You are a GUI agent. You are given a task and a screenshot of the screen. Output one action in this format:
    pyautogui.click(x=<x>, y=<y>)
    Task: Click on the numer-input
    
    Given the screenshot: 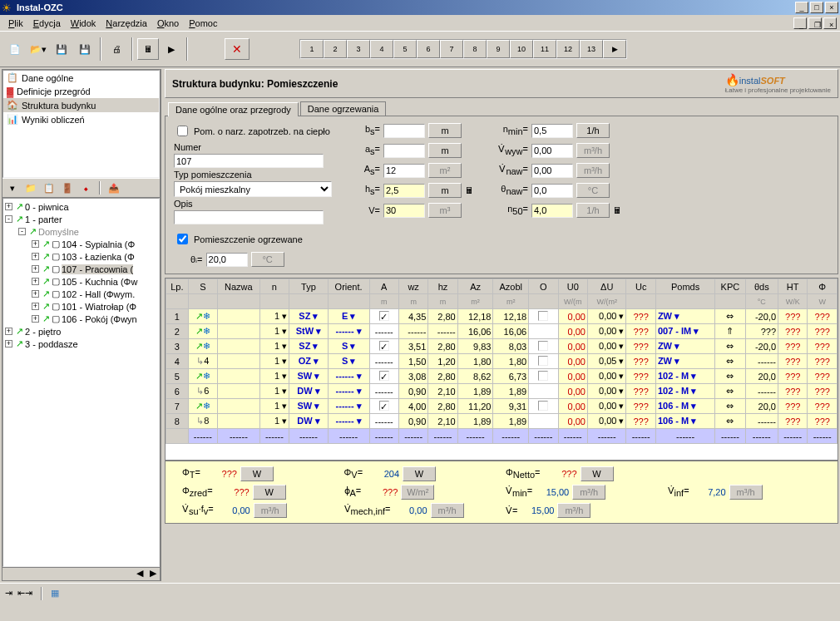 What is the action you would take?
    pyautogui.click(x=249, y=161)
    